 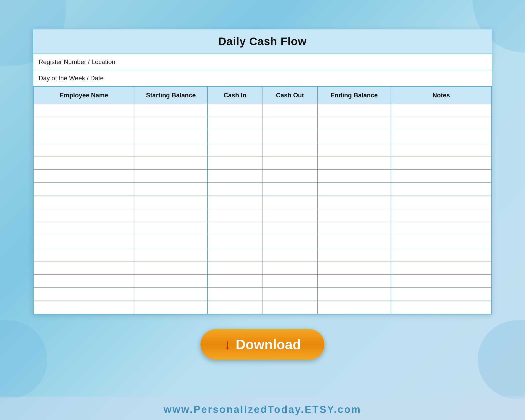 What do you see at coordinates (262, 42) in the screenshot?
I see `title-row: Daily Cash Flow` at bounding box center [262, 42].